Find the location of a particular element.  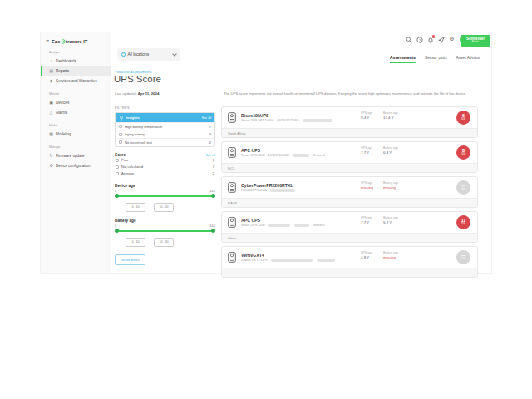

sidebar-item-device-configuration: ⚙ Device configuration is located at coordinates (76, 165).